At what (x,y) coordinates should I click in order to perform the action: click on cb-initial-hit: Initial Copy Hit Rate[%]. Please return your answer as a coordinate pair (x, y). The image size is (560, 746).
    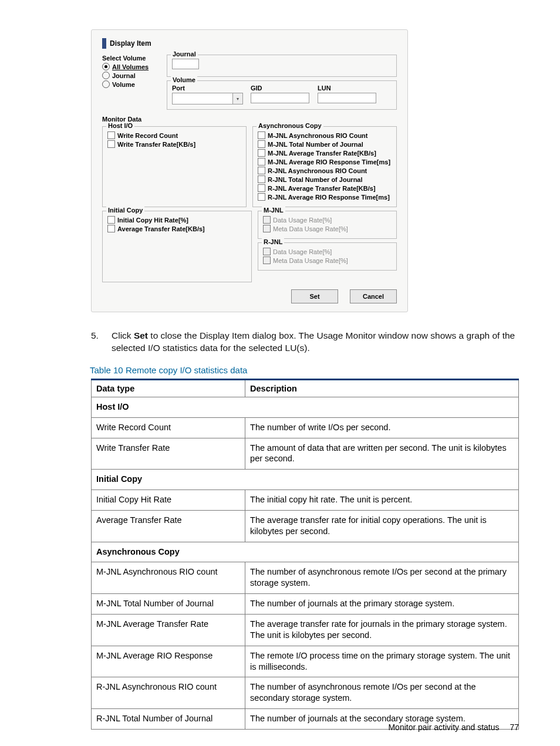
    Looking at the image, I should click on (177, 220).